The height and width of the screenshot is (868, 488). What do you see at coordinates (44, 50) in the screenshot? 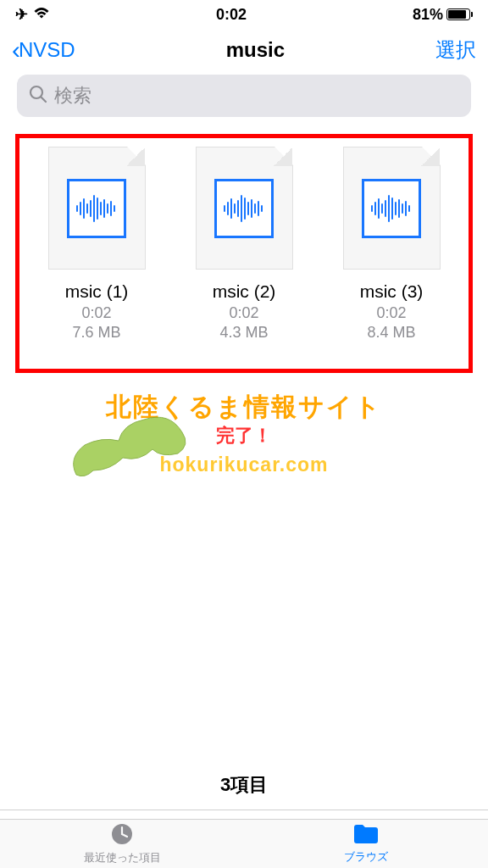
I see `back-button: ‹ NVSD` at bounding box center [44, 50].